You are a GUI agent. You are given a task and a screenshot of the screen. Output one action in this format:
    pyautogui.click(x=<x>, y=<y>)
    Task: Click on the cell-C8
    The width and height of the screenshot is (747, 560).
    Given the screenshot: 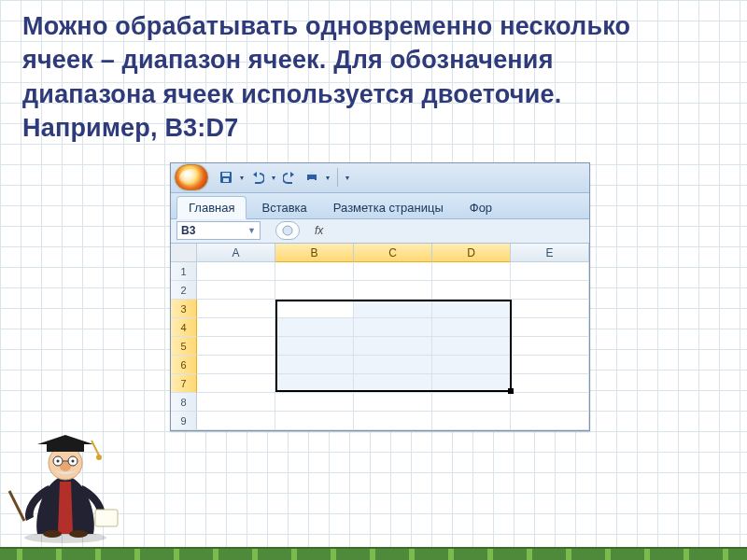 What is the action you would take?
    pyautogui.click(x=393, y=402)
    